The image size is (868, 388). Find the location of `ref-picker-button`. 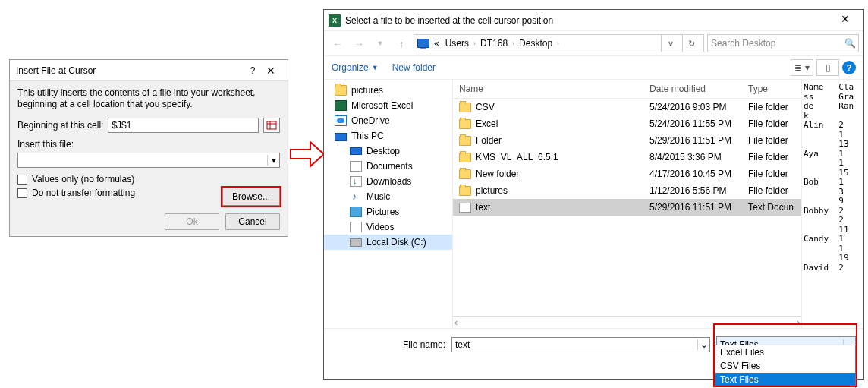

ref-picker-button is located at coordinates (272, 125).